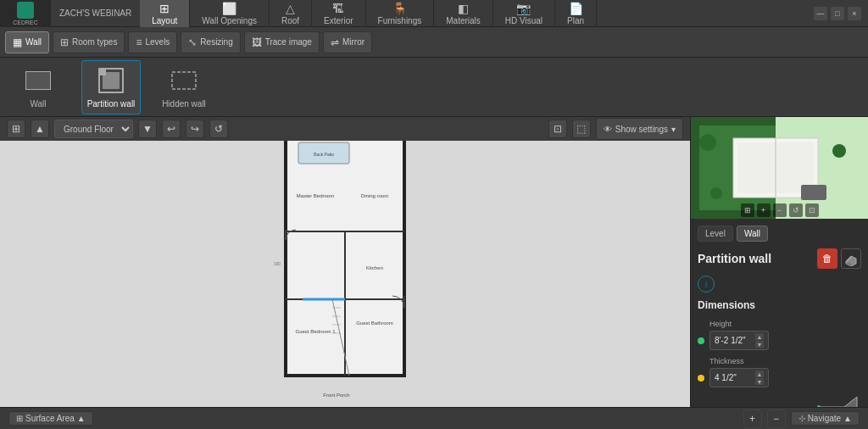 The image size is (868, 429). I want to click on floorplan-svg: Master Bedroom Dining room Kitchen Guest…, so click(345, 274).